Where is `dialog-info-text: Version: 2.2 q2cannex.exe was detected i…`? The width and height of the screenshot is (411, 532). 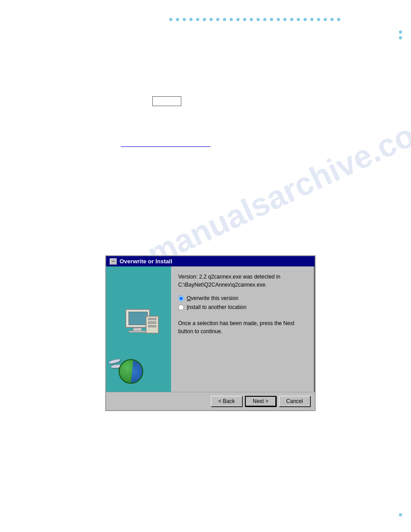 dialog-info-text: Version: 2.2 q2cannex.exe was detected i… is located at coordinates (243, 281).